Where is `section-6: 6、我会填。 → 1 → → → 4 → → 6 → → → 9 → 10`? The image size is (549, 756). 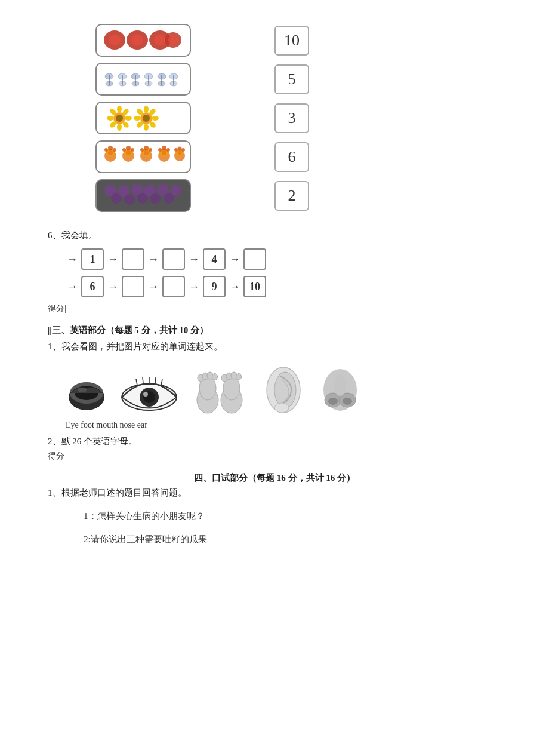
section-6: 6、我会填。 → 1 → → → 4 → → 6 → → → 9 → 10 is located at coordinates (274, 272).